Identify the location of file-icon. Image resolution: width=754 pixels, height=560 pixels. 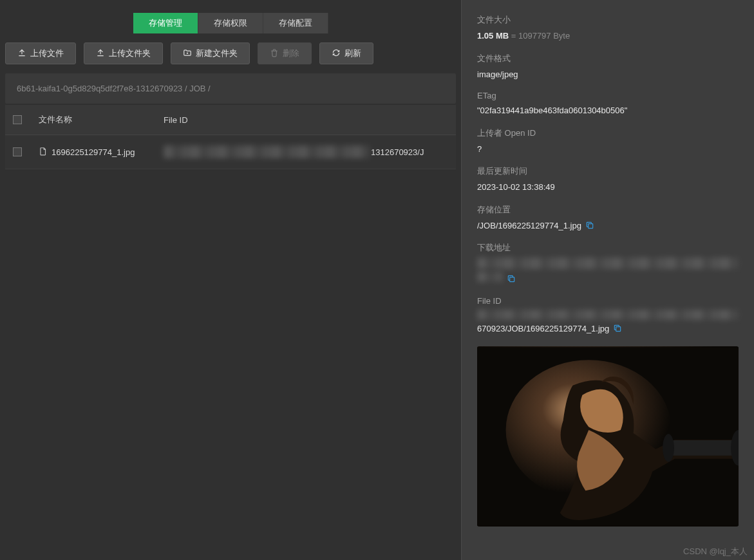
(43, 152).